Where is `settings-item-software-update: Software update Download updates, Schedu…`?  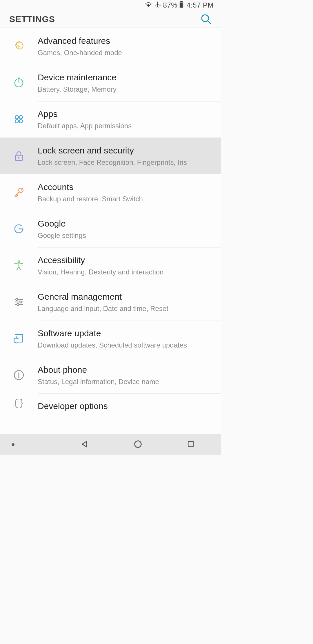 settings-item-software-update: Software update Download updates, Schedu… is located at coordinates (111, 339).